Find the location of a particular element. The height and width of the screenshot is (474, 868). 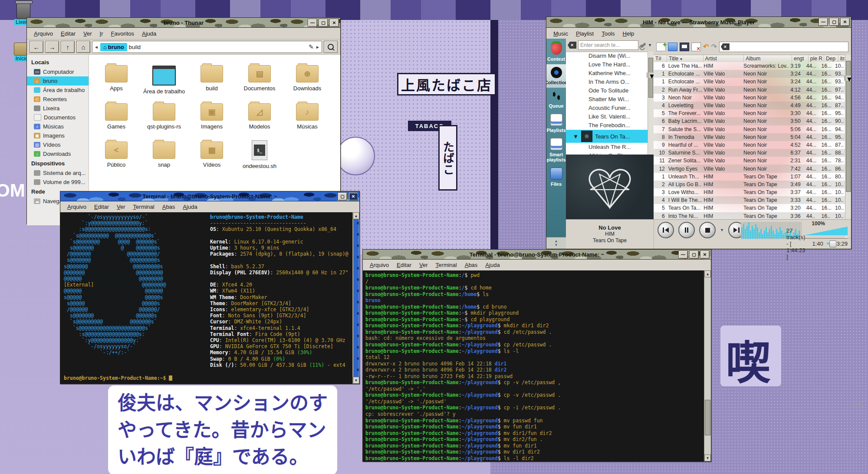

redo-icon: ↷ is located at coordinates (713, 47).